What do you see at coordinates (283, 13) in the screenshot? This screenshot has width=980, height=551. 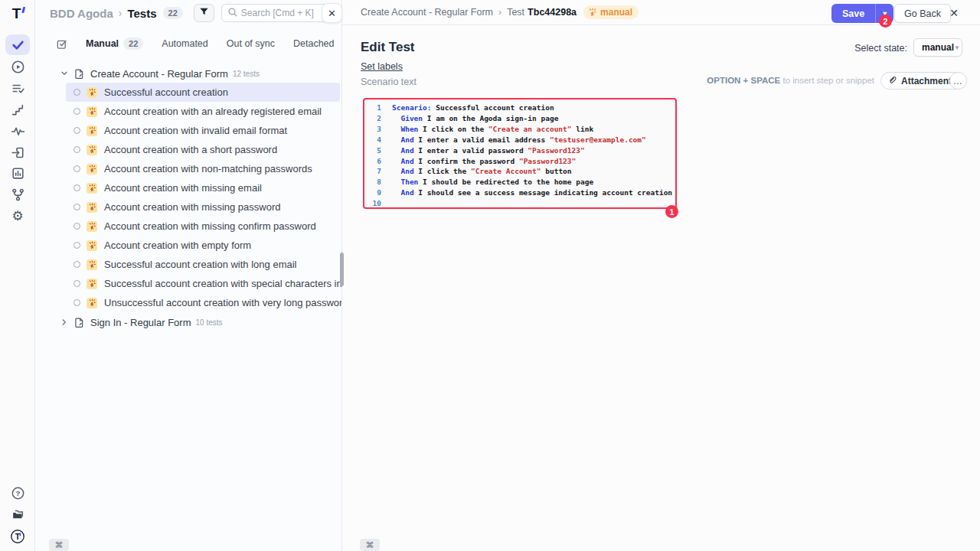 I see `search-input` at bounding box center [283, 13].